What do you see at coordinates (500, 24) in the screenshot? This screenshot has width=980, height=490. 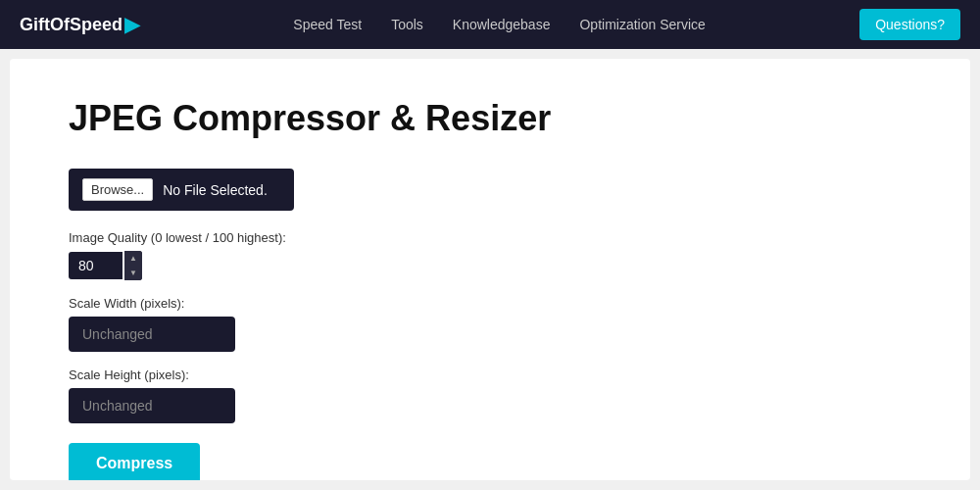 I see `nav-links: Speed Test Tools Knowledgebase Optimizat…` at bounding box center [500, 24].